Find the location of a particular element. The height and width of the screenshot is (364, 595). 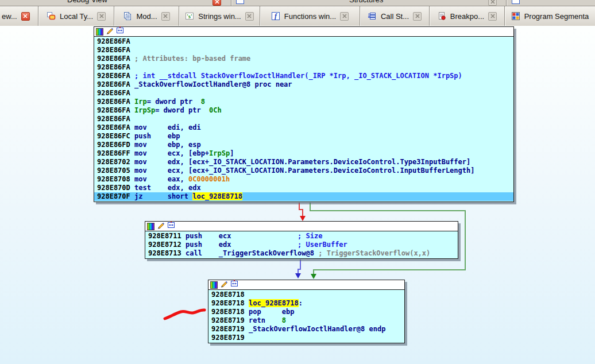

red-squiggle-annotation is located at coordinates (185, 315).